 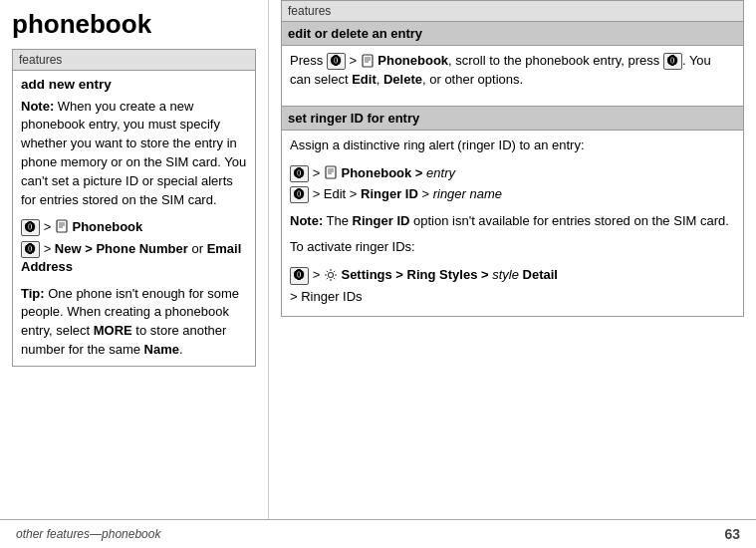 What do you see at coordinates (133, 153) in the screenshot?
I see `note-body: When you create a new phonebook entry, y…` at bounding box center [133, 153].